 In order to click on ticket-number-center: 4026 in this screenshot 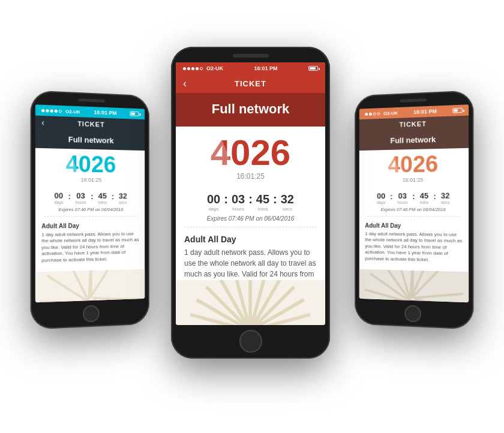, I will do `click(251, 153)`.